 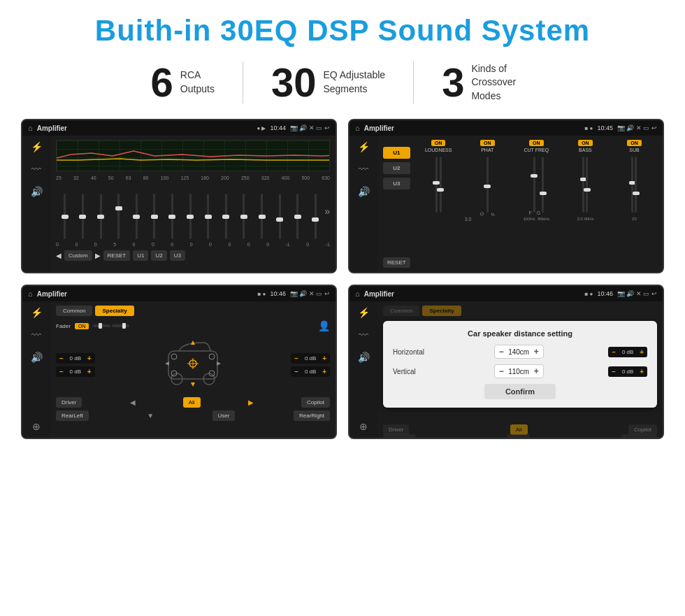 What do you see at coordinates (312, 415) in the screenshot?
I see `rearright-btn: RearRight` at bounding box center [312, 415].